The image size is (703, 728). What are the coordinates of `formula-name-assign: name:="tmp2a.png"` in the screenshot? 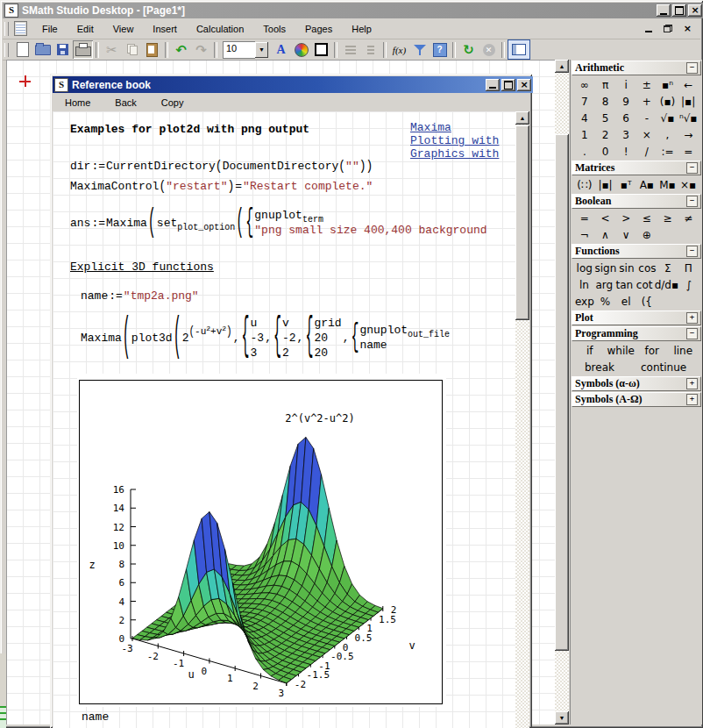 It's located at (140, 296).